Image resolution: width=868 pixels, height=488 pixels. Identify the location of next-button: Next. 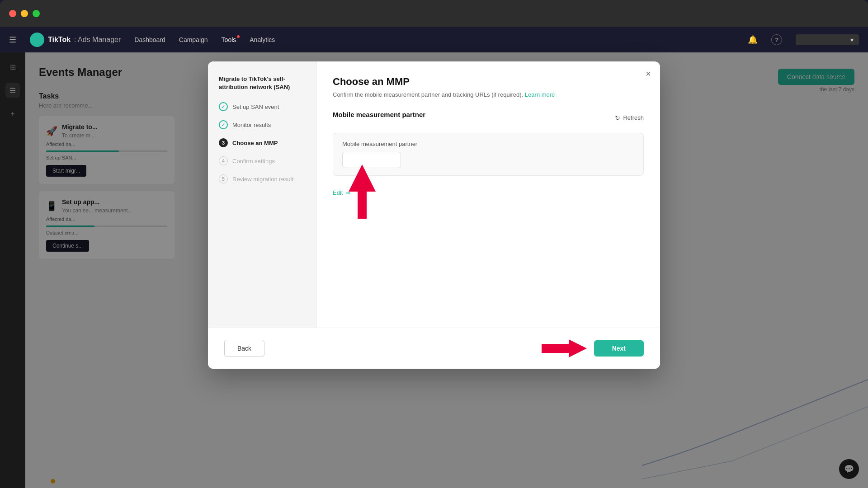
(619, 348).